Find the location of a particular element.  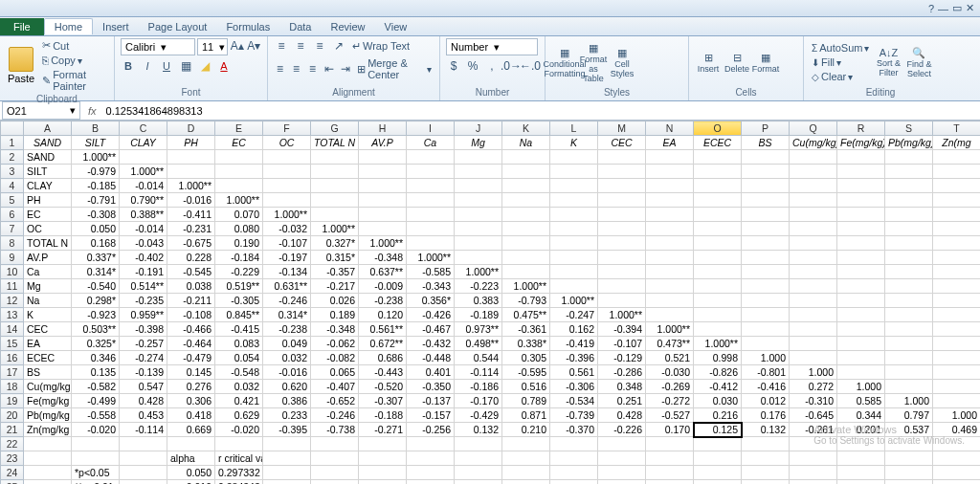

autosum-button: Σ AutoSum ▾ is located at coordinates (840, 48).